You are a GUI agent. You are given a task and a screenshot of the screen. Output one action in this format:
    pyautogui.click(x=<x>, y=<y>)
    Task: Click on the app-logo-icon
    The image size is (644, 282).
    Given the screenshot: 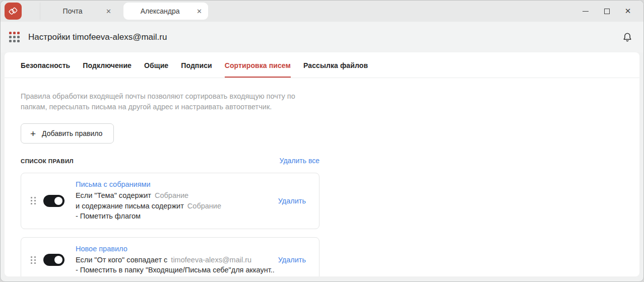 What is the action you would take?
    pyautogui.click(x=13, y=11)
    